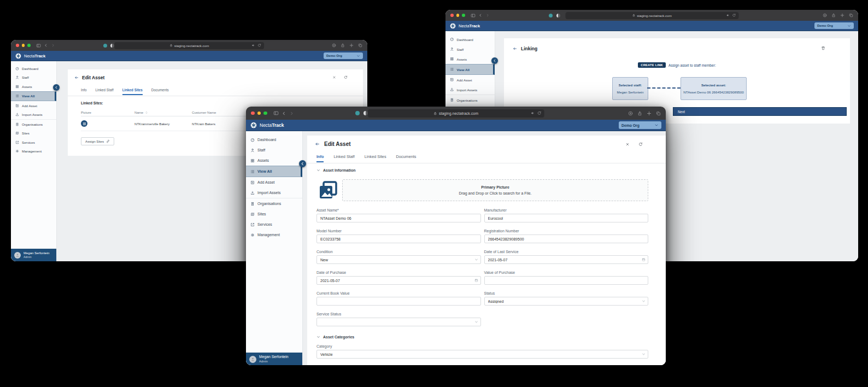  I want to click on condition-select, so click(399, 260).